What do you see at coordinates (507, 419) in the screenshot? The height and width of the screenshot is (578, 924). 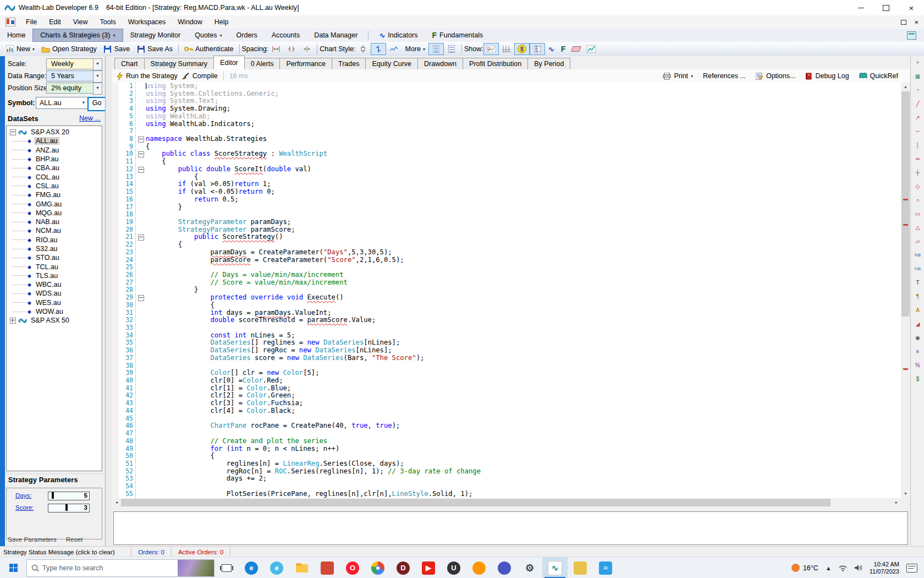 I see `code-line: 45` at bounding box center [507, 419].